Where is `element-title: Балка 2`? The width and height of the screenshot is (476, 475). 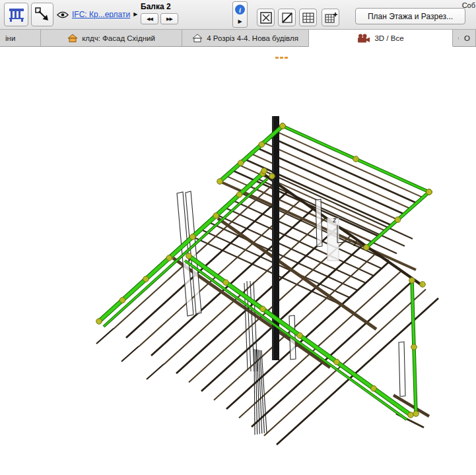 element-title: Балка 2 is located at coordinates (160, 7).